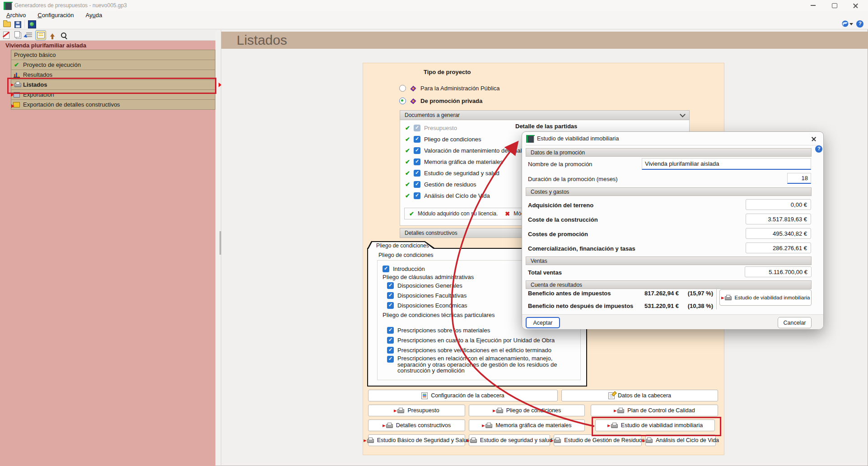 This screenshot has width=868, height=466. I want to click on total-ventas-input, so click(778, 272).